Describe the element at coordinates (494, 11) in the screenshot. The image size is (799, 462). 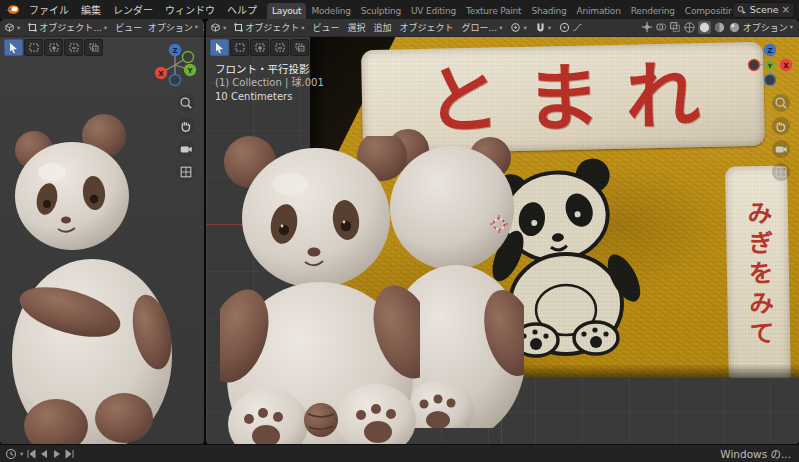
I see `tab-texture-paint: Texture Paint` at that location.